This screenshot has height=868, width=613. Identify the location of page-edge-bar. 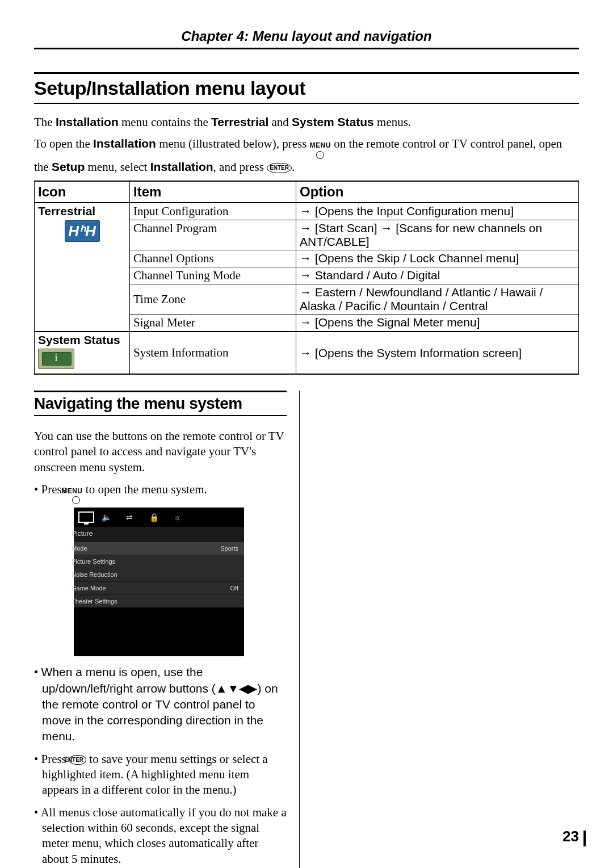
(585, 838).